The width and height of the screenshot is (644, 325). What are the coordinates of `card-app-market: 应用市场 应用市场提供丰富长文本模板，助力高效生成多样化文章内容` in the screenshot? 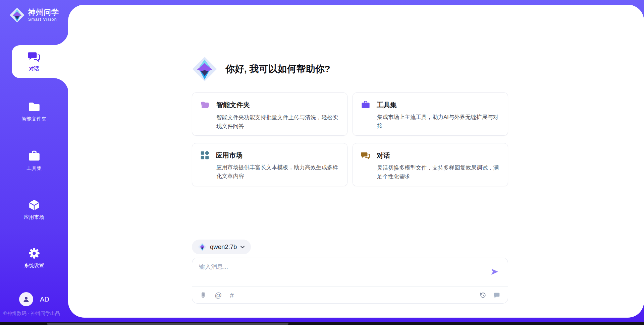 It's located at (270, 165).